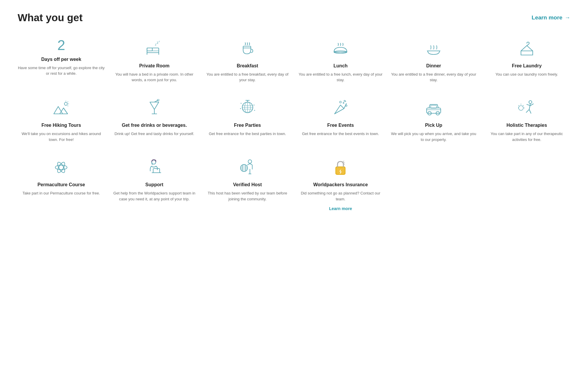  I want to click on benefit-events: ★ ✦ · Free Events Get free entrance for …, so click(340, 120).